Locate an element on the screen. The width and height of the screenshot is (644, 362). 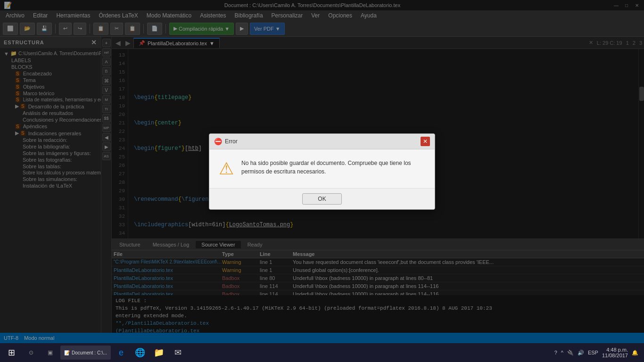
taskbar-texstudio-app: 📝 Document : C:\... is located at coordinates (86, 353).